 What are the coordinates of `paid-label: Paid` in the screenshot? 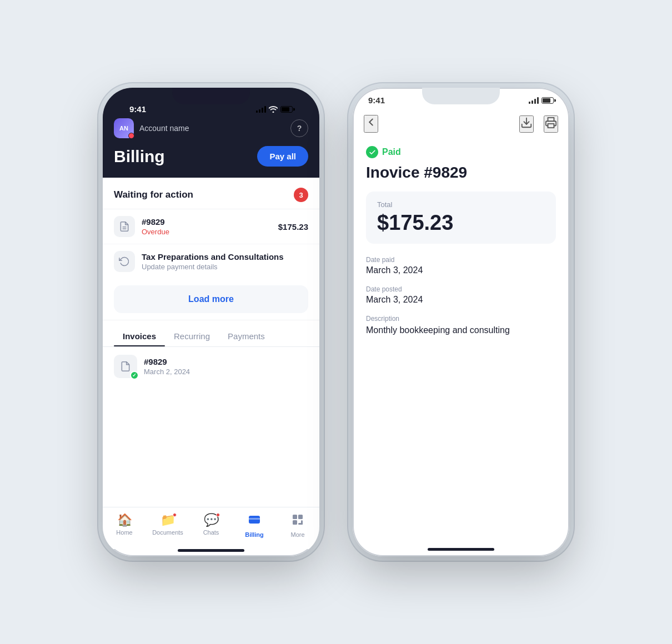 It's located at (392, 152).